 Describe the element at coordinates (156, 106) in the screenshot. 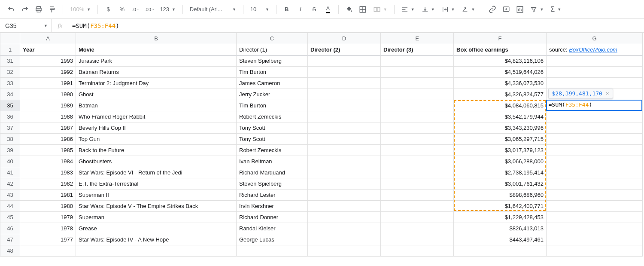

I see `cell: Batman` at that location.